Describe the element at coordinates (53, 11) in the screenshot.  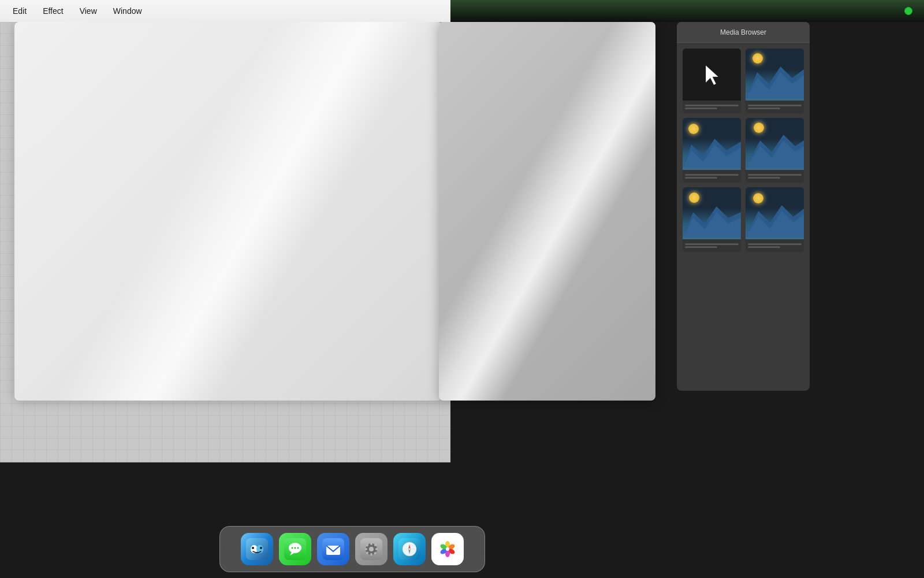
I see `menu-item-effect: Effect` at that location.